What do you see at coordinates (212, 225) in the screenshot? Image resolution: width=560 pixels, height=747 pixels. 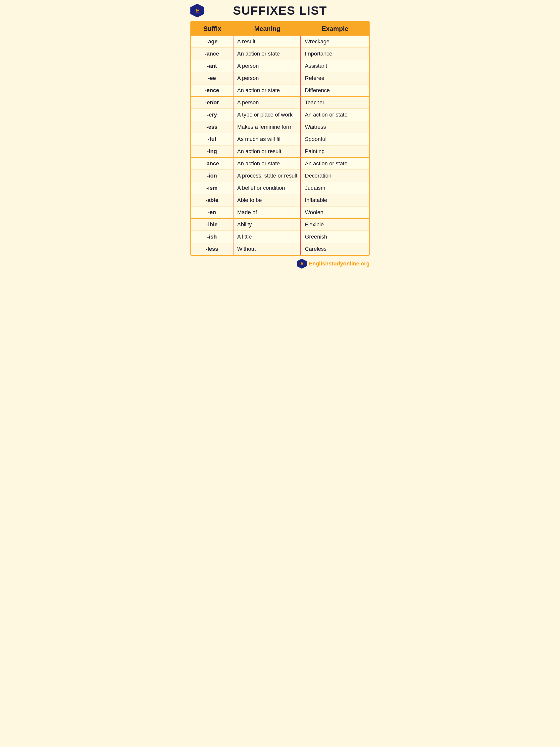 I see `cell-suffix: -ible` at bounding box center [212, 225].